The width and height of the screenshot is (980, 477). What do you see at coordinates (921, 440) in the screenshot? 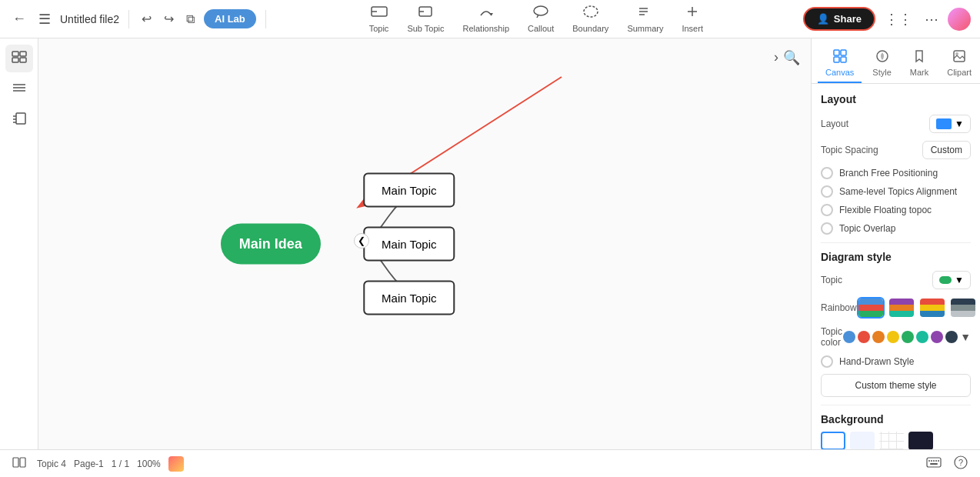
I see `bg-opt-dark` at bounding box center [921, 440].